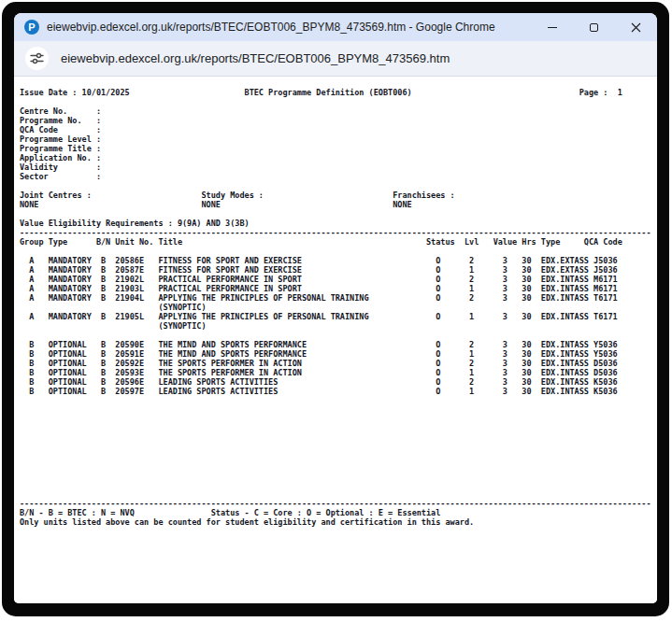  Describe the element at coordinates (338, 177) in the screenshot. I see `detail-field-line: Sector :` at that location.